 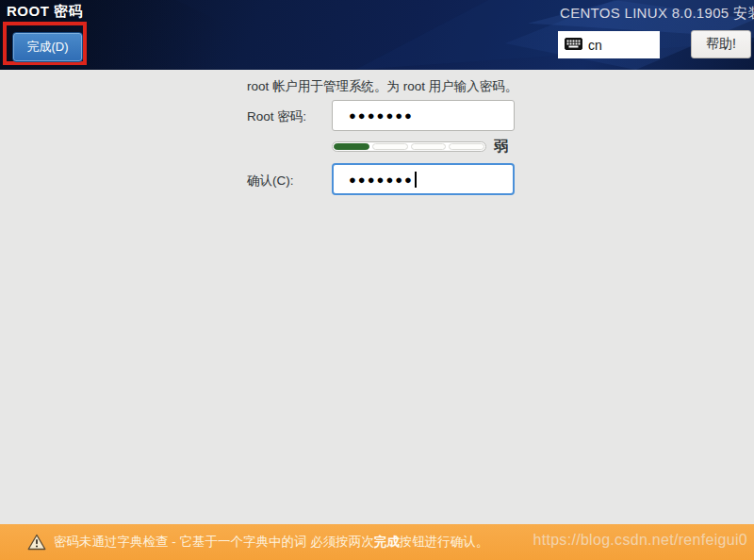 What do you see at coordinates (423, 179) in the screenshot?
I see `confirm-password-input: ●●●●●●●` at bounding box center [423, 179].